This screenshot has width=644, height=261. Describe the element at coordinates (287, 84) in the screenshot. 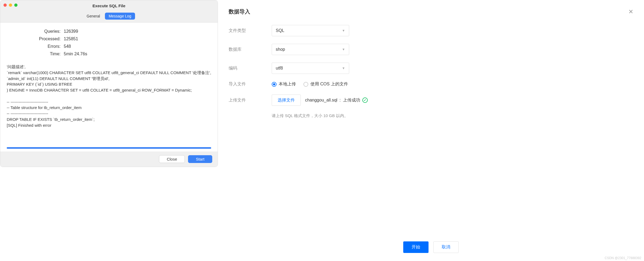

I see `radio-local-label: 本地上传` at that location.